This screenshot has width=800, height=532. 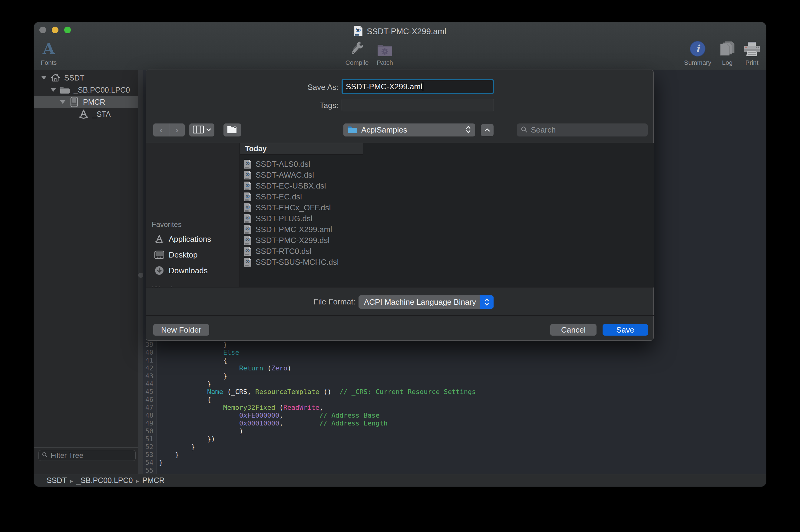 I want to click on print-button: Print, so click(x=747, y=53).